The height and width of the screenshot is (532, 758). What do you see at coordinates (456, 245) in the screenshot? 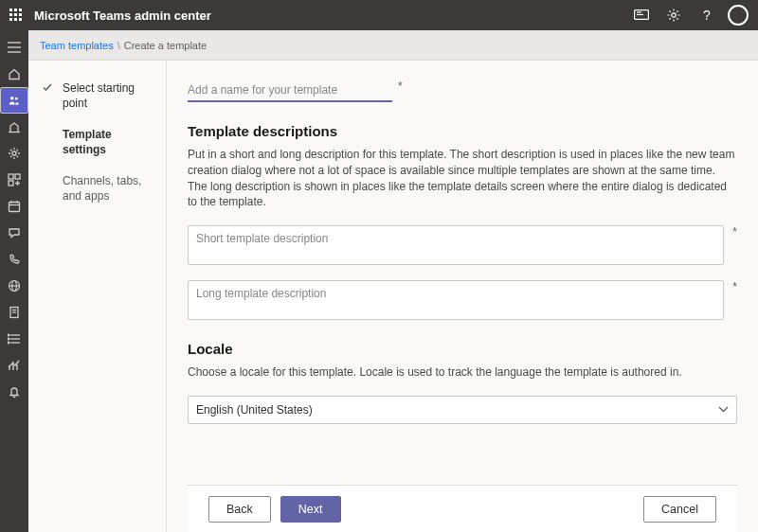
I see `short-description-input` at bounding box center [456, 245].